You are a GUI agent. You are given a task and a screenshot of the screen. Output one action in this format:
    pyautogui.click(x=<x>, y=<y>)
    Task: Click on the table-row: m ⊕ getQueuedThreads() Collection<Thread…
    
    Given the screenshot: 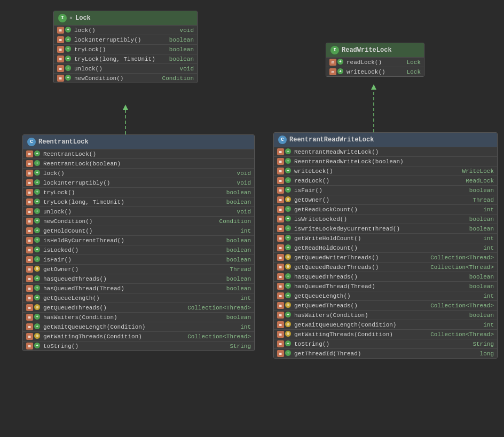 What is the action you would take?
    pyautogui.click(x=385, y=305)
    